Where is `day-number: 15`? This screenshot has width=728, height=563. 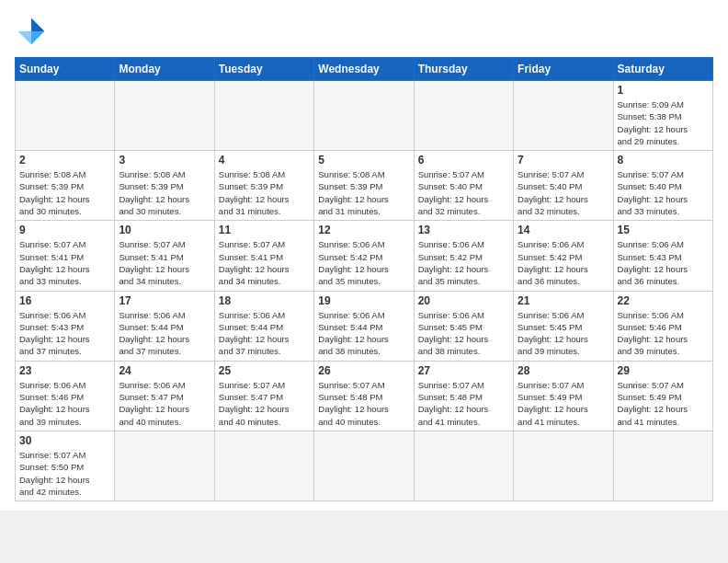
day-number: 15 is located at coordinates (664, 230).